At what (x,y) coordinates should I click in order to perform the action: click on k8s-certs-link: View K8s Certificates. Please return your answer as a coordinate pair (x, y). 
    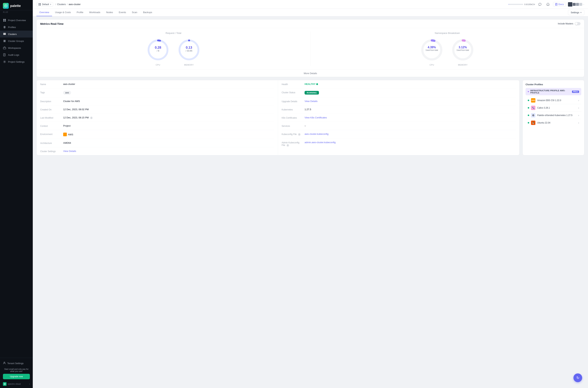
    Looking at the image, I should click on (316, 118).